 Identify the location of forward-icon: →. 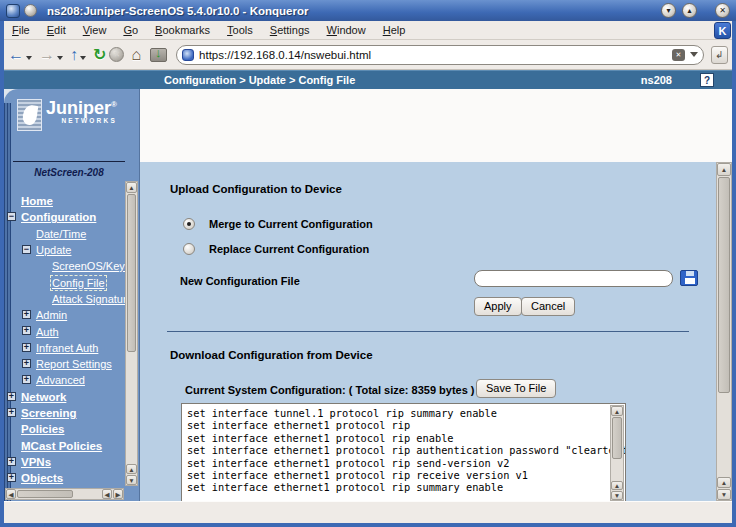
(47, 55).